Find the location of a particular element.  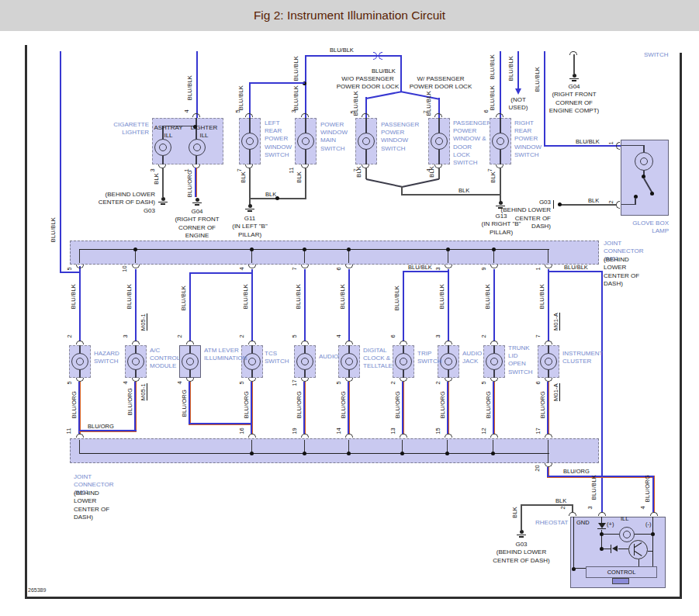

component-label-rheostat: RHEOSTAT is located at coordinates (552, 523).